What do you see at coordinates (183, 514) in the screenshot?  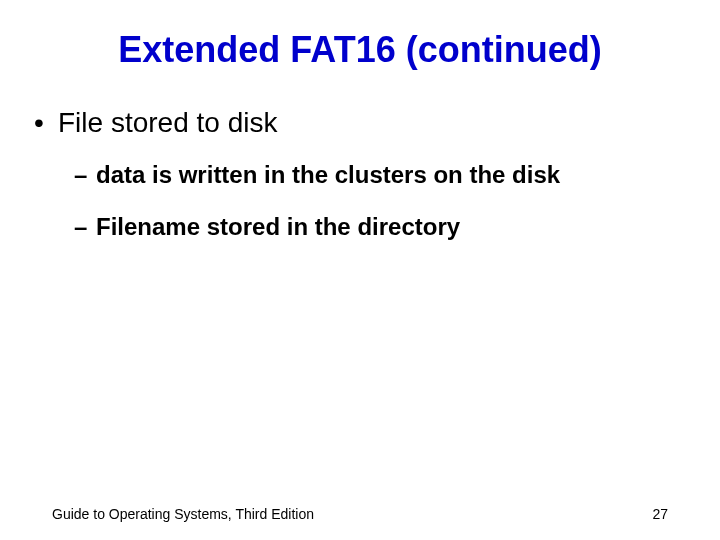 I see `footer-source: Guide to Operating Systems, Third Editio…` at bounding box center [183, 514].